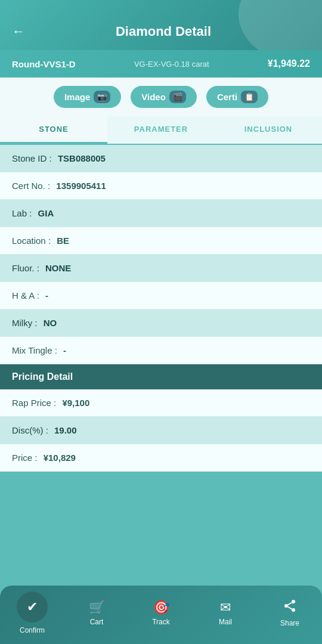 This screenshot has width=322, height=644. Describe the element at coordinates (26, 268) in the screenshot. I see `fluor-label: Fluor. :` at that location.